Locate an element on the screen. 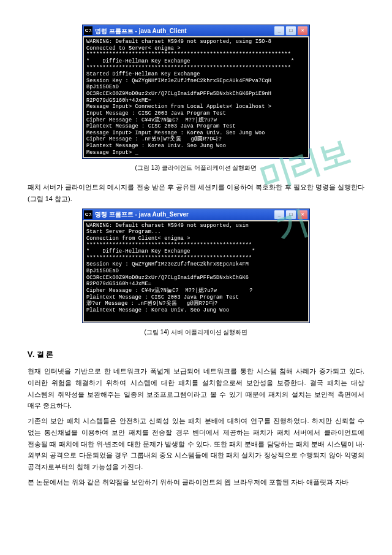  figure-13-caption: (그림 13) 클라이언트 어플리케이션 실행화면 is located at coordinates (196, 168).